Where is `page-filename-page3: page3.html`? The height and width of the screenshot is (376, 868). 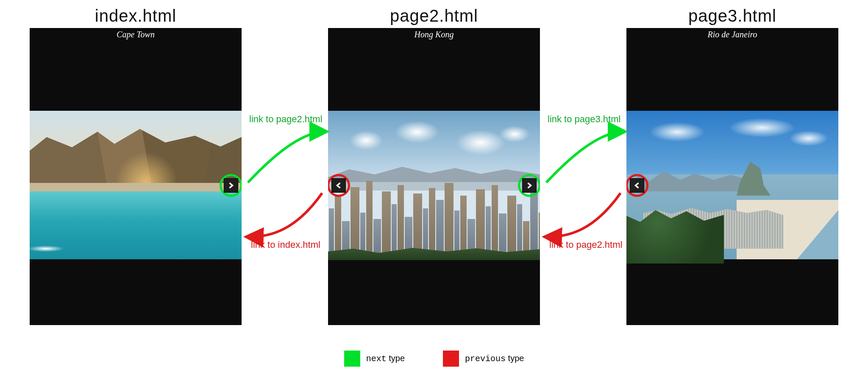 page-filename-page3: page3.html is located at coordinates (732, 16).